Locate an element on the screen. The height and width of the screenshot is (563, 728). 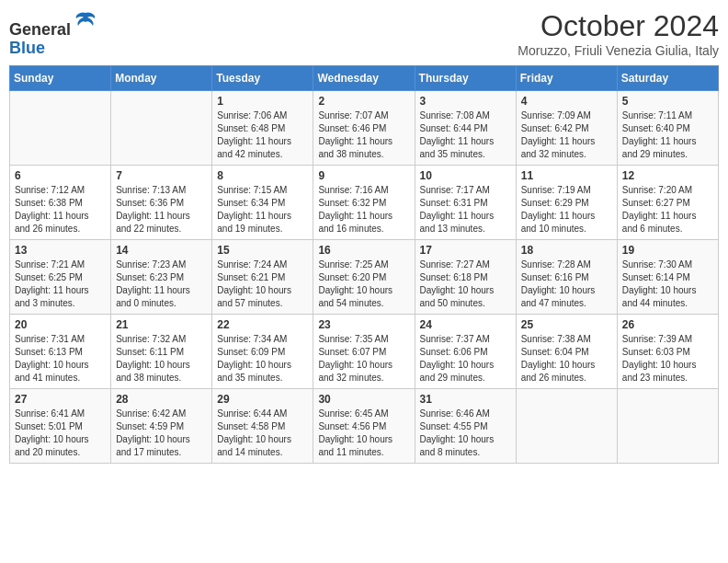
page-header: General Blue October 2024 Moruzzo, Friul… is located at coordinates (364, 33).